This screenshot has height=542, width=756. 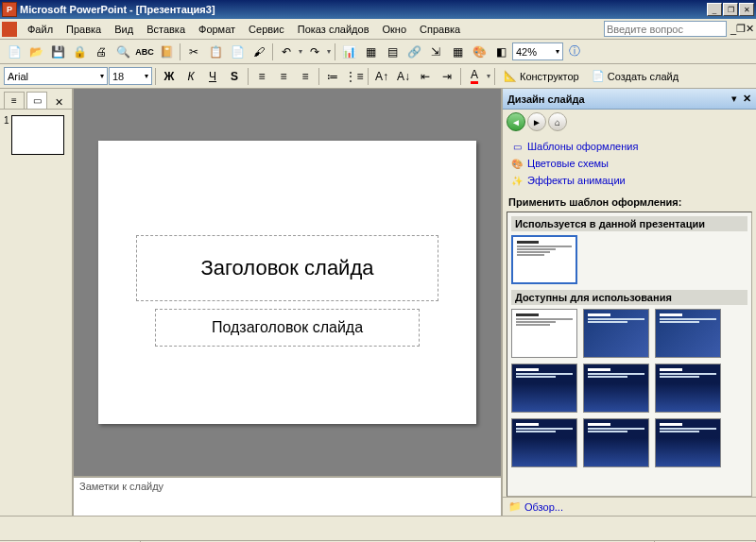 What do you see at coordinates (544, 260) in the screenshot?
I see `design-template-current` at bounding box center [544, 260].